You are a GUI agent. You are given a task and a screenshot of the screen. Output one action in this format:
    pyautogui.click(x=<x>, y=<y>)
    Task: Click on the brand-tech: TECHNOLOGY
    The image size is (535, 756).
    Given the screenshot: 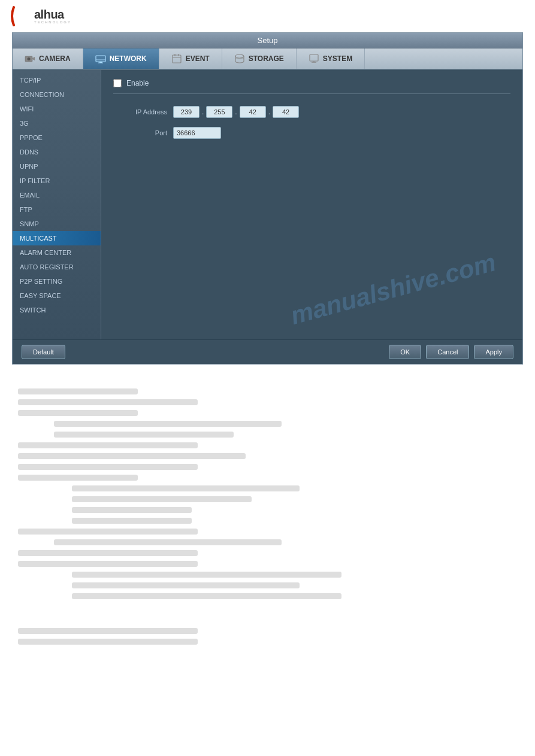 What is the action you would take?
    pyautogui.click(x=53, y=22)
    